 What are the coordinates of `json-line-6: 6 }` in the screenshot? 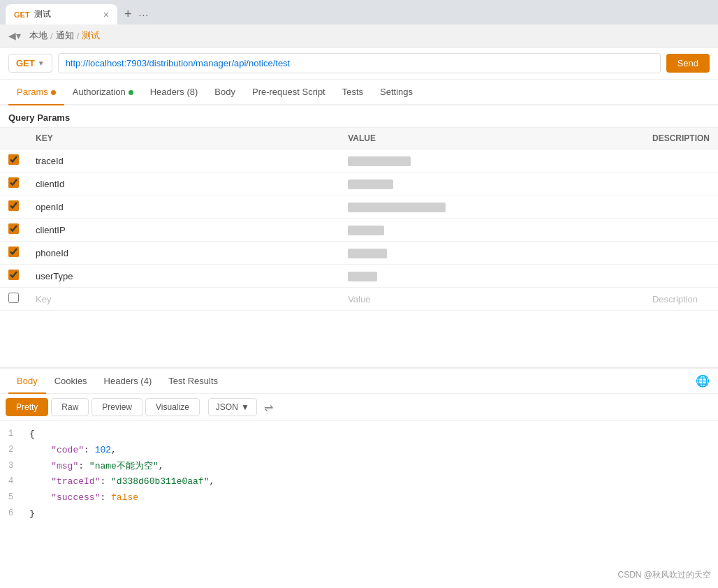 It's located at (359, 514).